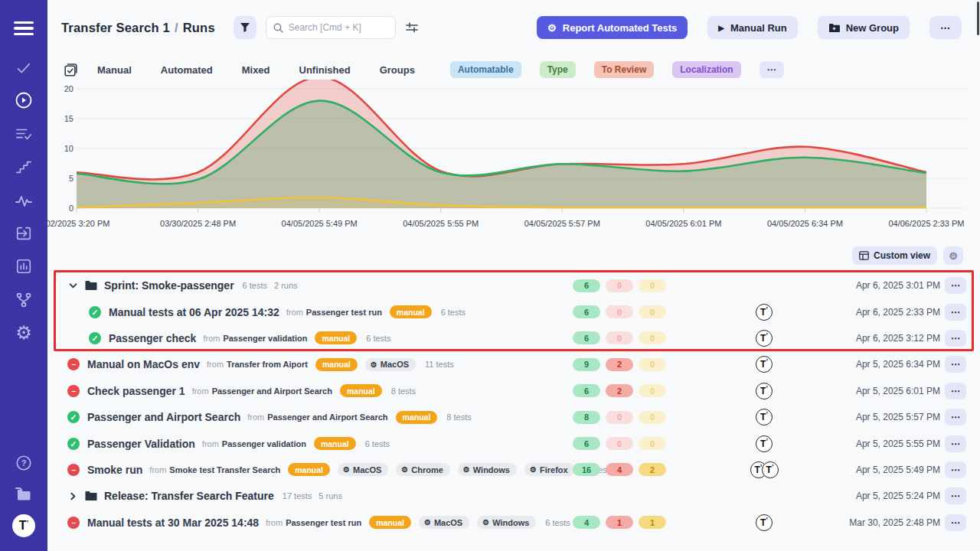  I want to click on app-logo: T’, so click(24, 526).